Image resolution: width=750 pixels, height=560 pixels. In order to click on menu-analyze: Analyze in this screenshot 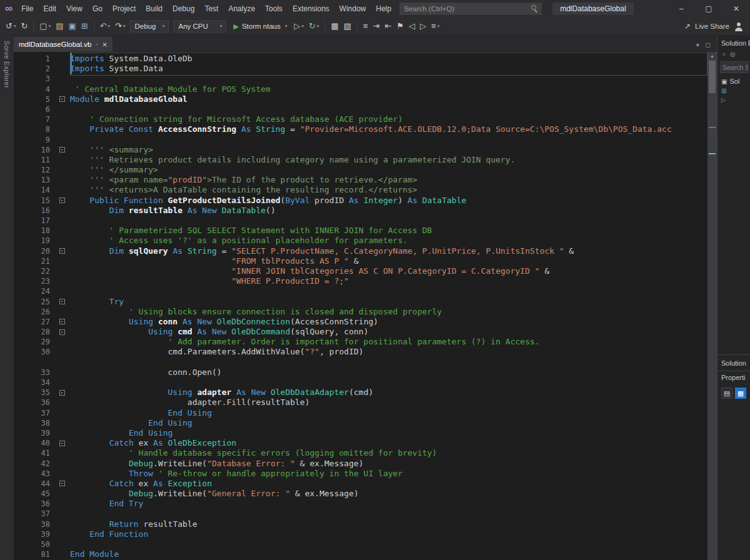, I will do `click(241, 9)`.